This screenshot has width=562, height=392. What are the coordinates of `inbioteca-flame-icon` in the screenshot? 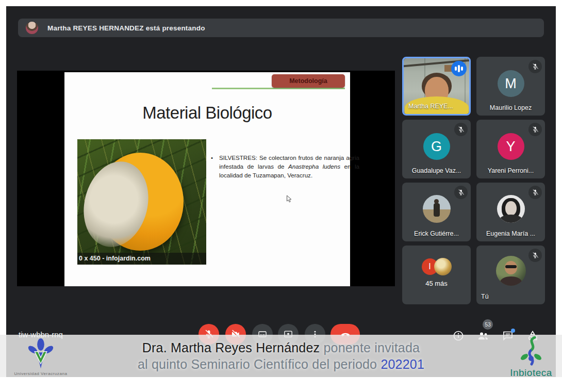 It's located at (531, 351).